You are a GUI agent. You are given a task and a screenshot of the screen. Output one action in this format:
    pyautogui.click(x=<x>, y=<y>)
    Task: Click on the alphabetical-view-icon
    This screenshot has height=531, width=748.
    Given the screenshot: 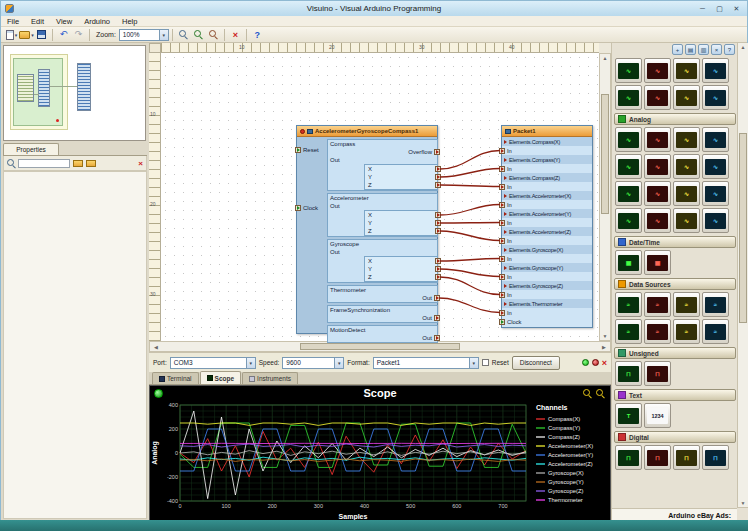 What is the action you would take?
    pyautogui.click(x=91, y=164)
    